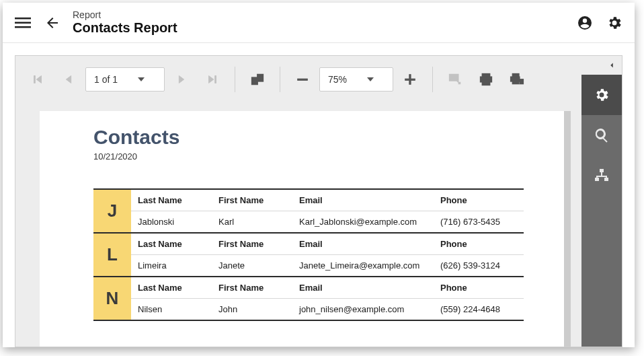 This screenshot has height=356, width=644. Describe the element at coordinates (112, 211) in the screenshot. I see `group-letter: J` at that location.